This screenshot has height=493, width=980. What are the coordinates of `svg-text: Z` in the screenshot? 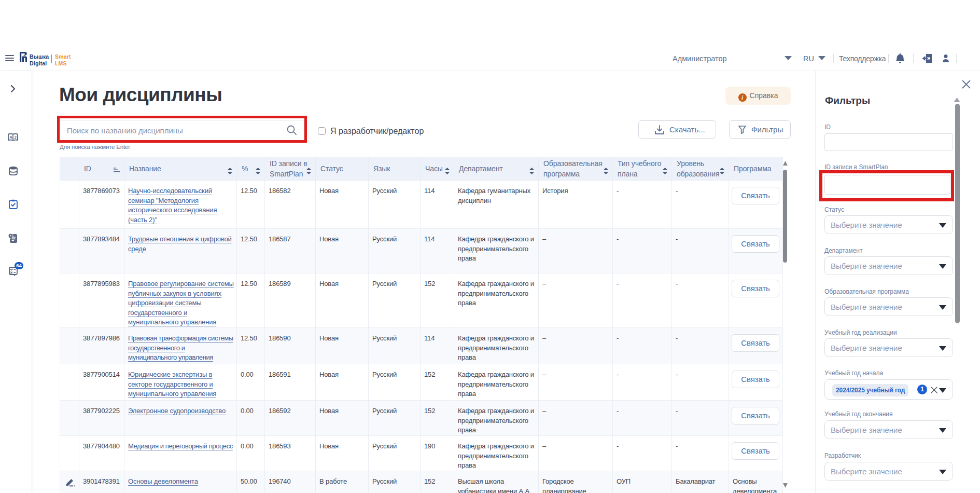 It's located at (16, 138).